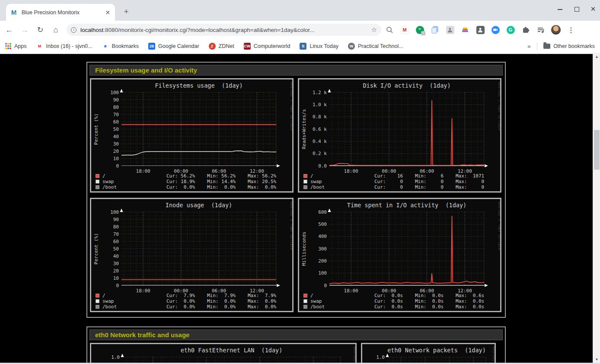 Image resolution: width=600 pixels, height=364 pixels. Describe the element at coordinates (304, 130) in the screenshot. I see `svg-text: Reads+Writes/s` at that location.